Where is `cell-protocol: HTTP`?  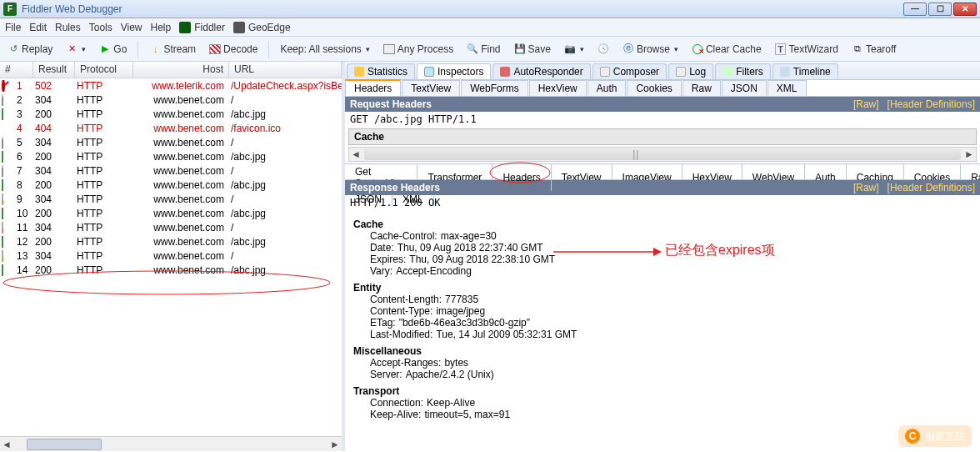
cell-protocol: HTTP is located at coordinates (106, 157).